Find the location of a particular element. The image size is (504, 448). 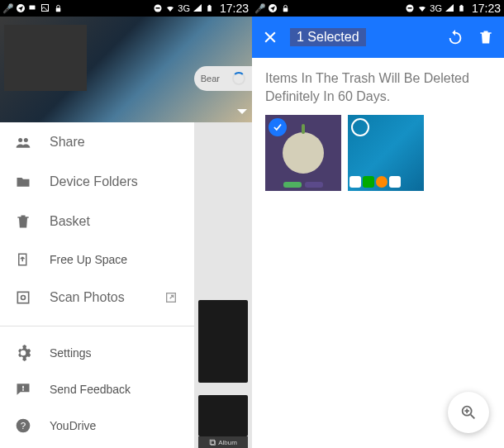

trash-message-line2: Definitely In 60 Days. is located at coordinates (378, 97).